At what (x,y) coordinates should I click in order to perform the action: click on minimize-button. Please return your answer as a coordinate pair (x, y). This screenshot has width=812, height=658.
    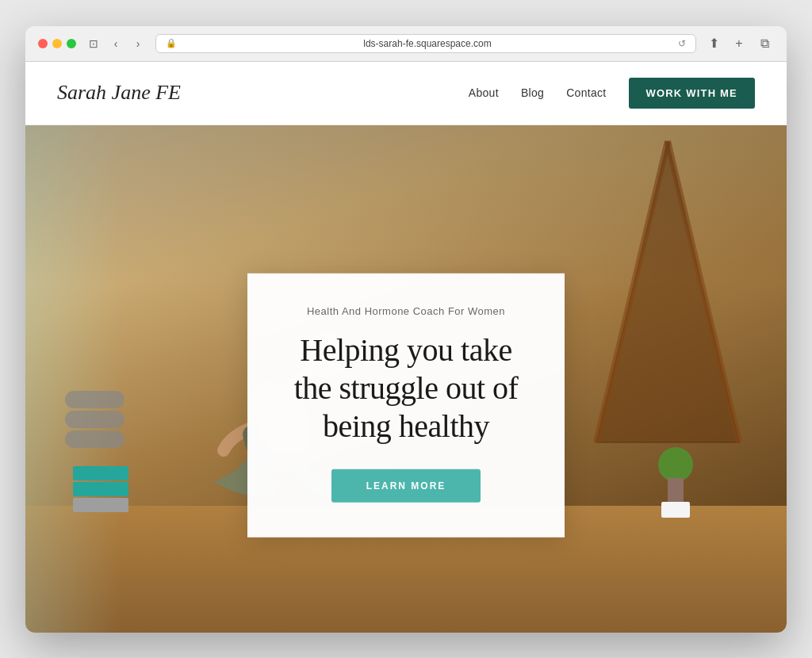
    Looking at the image, I should click on (57, 44).